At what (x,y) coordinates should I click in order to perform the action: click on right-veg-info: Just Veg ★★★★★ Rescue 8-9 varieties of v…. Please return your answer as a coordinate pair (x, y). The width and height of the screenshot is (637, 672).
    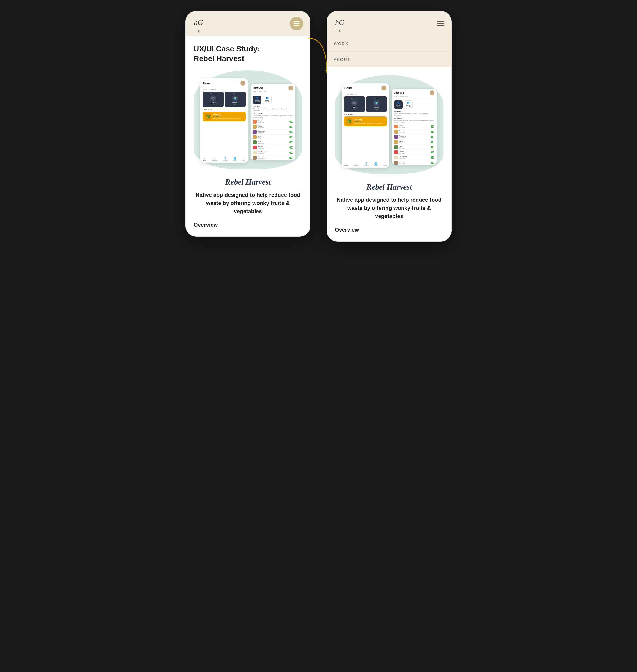
    Looking at the image, I should click on (369, 121).